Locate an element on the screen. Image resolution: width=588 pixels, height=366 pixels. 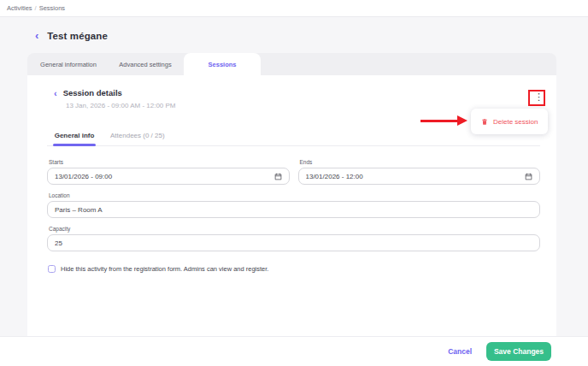
session-title: Session details is located at coordinates (92, 92).